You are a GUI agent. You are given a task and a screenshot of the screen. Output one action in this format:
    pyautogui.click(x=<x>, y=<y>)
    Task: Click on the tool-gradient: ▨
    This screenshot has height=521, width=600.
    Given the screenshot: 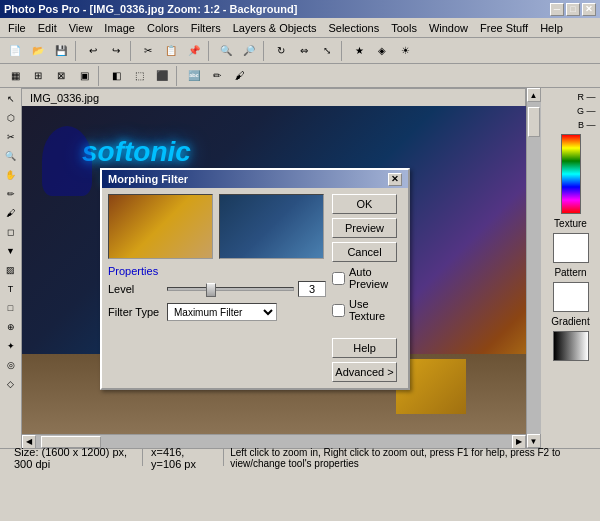 What is the action you would take?
    pyautogui.click(x=11, y=270)
    